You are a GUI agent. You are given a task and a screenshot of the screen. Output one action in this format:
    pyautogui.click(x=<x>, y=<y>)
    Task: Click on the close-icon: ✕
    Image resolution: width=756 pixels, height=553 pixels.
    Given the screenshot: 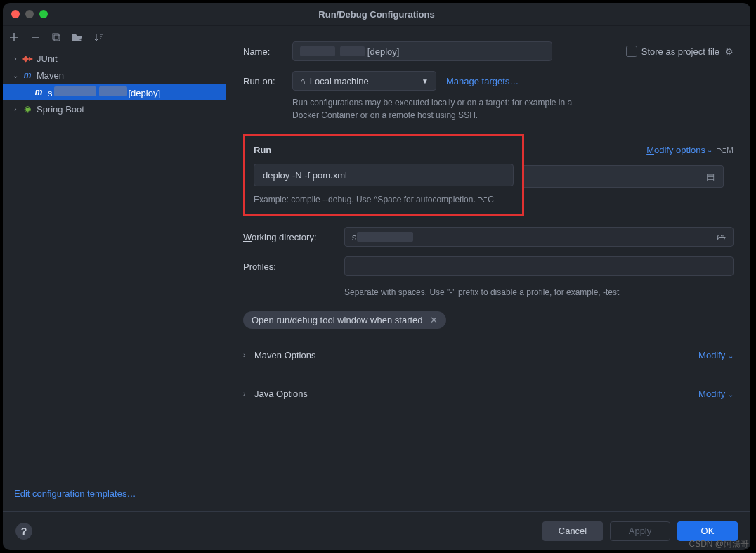 What is the action you would take?
    pyautogui.click(x=434, y=320)
    